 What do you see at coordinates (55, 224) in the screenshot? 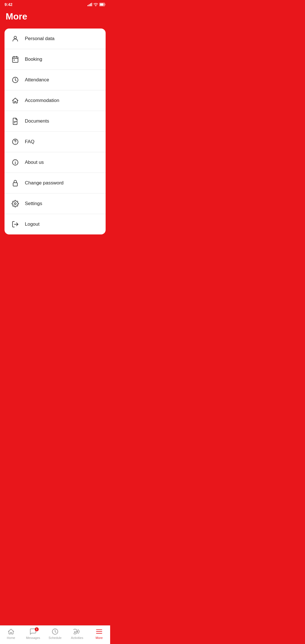
I see `menu-item-logout: Logout` at bounding box center [55, 224].